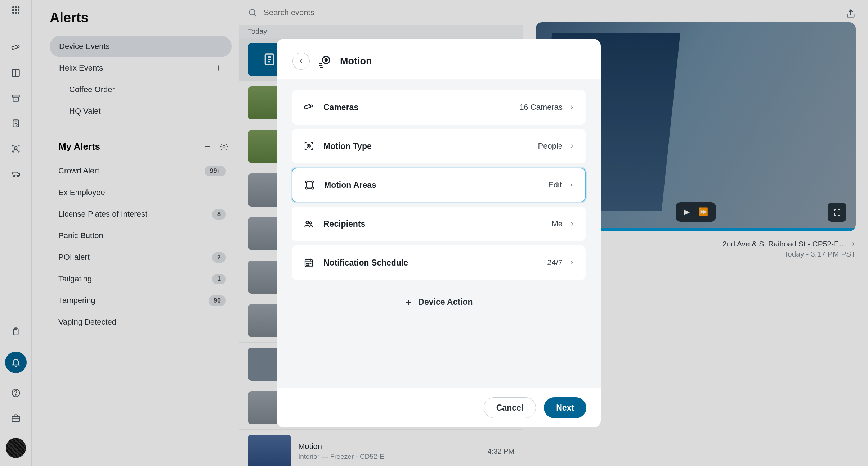 Image resolution: width=868 pixels, height=466 pixels. What do you see at coordinates (510, 408) in the screenshot?
I see `cancel-button: Cancel` at bounding box center [510, 408].